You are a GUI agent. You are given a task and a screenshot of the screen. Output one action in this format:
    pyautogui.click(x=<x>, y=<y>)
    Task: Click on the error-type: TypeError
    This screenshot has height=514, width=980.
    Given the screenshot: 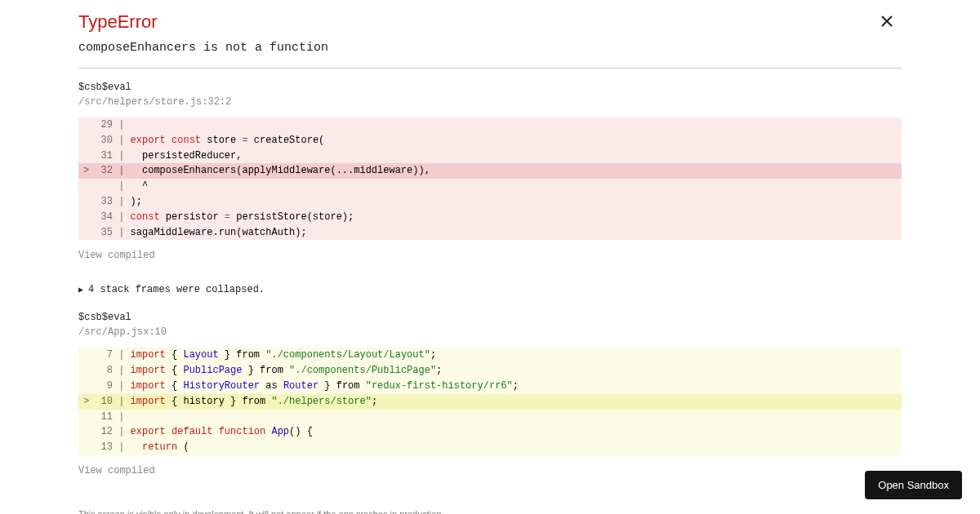 What is the action you would take?
    pyautogui.click(x=118, y=22)
    